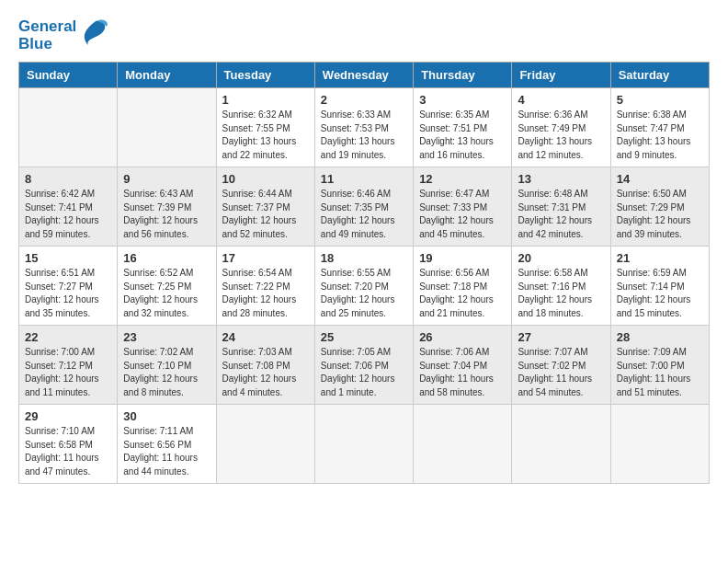  Describe the element at coordinates (166, 373) in the screenshot. I see `day-info: Sunrise: 7:02 AM Sunset: 7:10 PM Dayligh…` at that location.